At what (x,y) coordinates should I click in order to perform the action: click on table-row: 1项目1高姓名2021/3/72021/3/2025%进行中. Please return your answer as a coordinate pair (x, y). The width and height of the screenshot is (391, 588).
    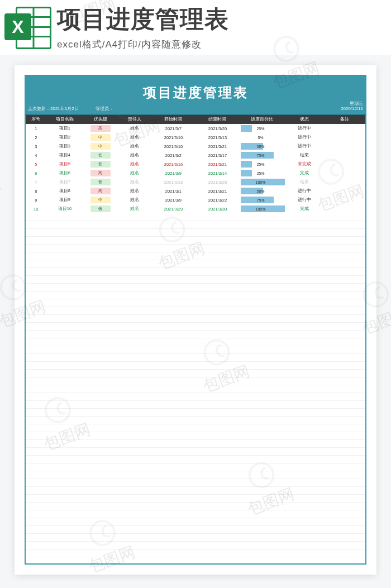
    Looking at the image, I should click on (196, 128).